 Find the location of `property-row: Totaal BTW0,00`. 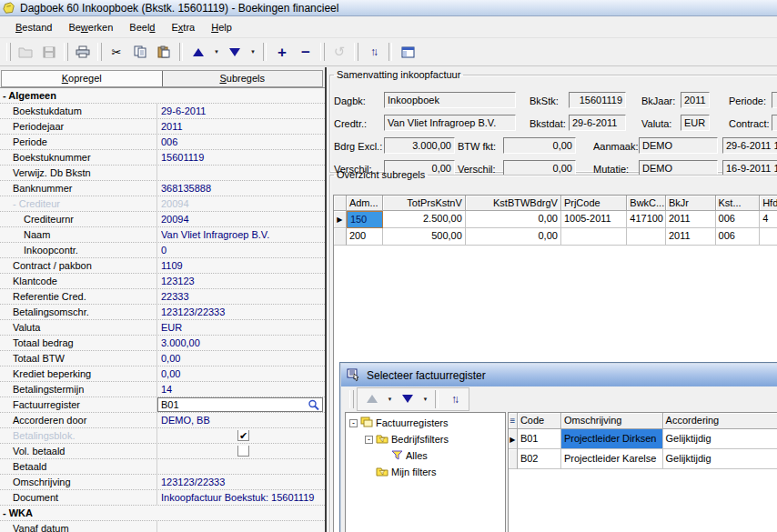

property-row: Totaal BTW0,00 is located at coordinates (162, 358).